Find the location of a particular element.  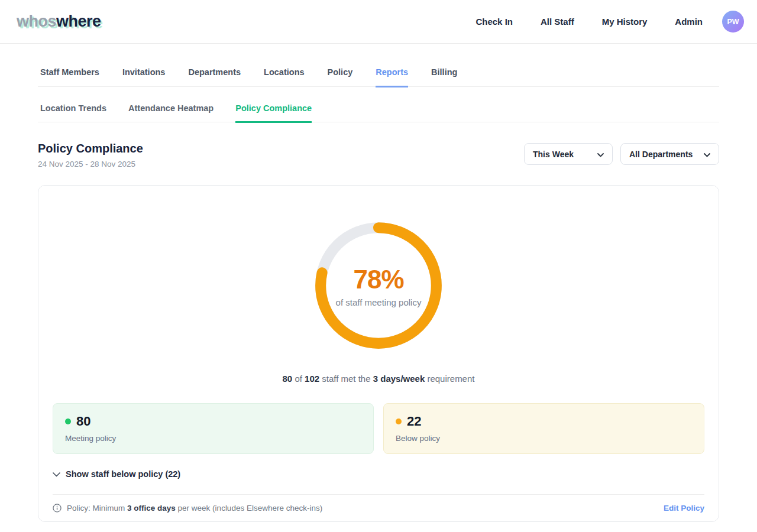

tab-reports: Reports is located at coordinates (392, 77).